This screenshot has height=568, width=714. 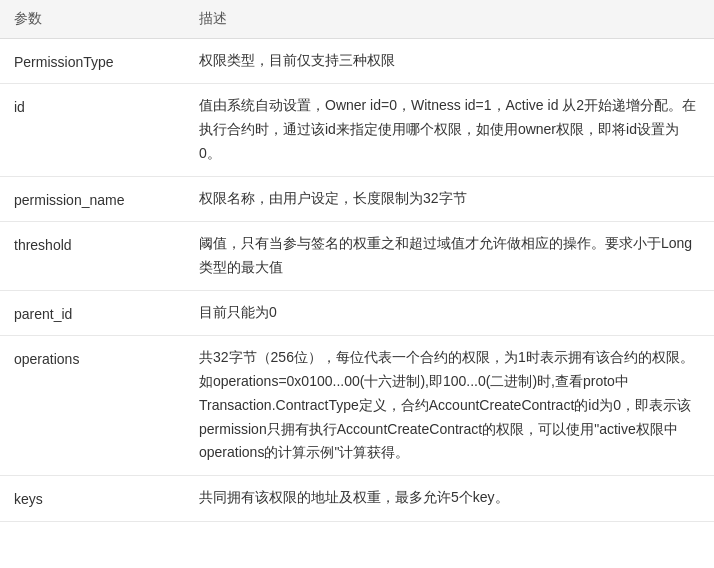 I want to click on col-header-desc: 描述, so click(x=450, y=20).